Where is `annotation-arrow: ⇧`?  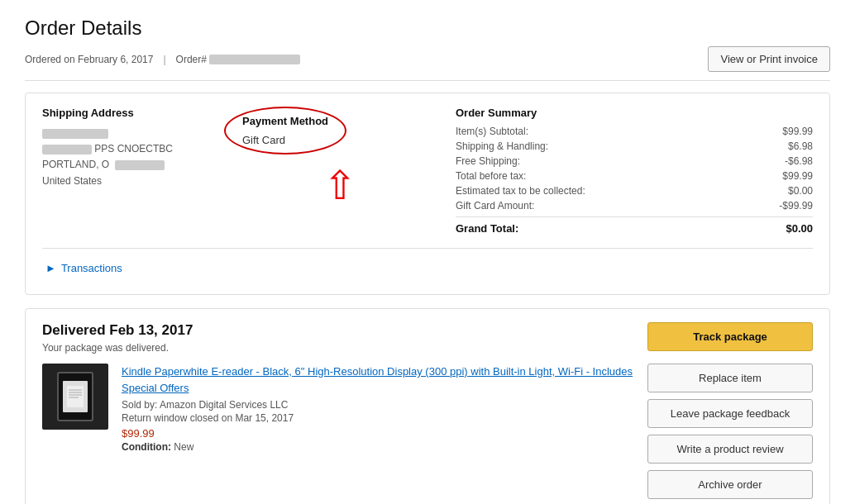
annotation-arrow: ⇧ is located at coordinates (340, 186).